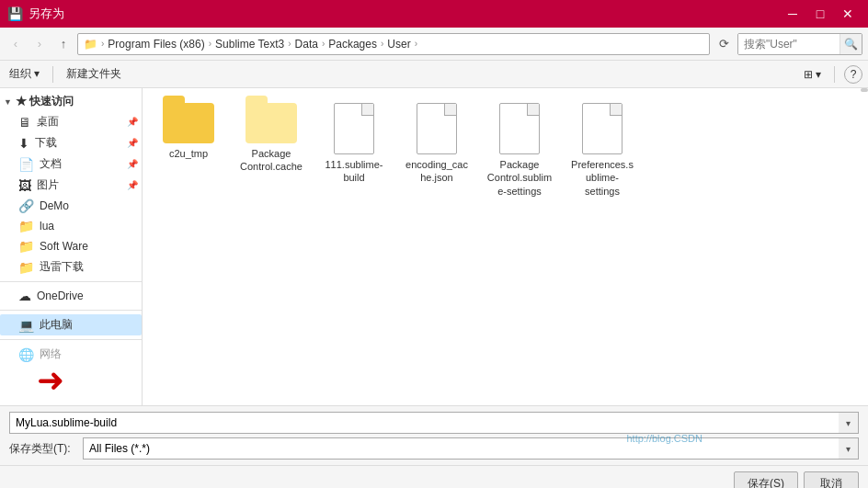  What do you see at coordinates (354, 171) in the screenshot?
I see `file-name-111-sublime-build: 111.sublime-build` at bounding box center [354, 171].